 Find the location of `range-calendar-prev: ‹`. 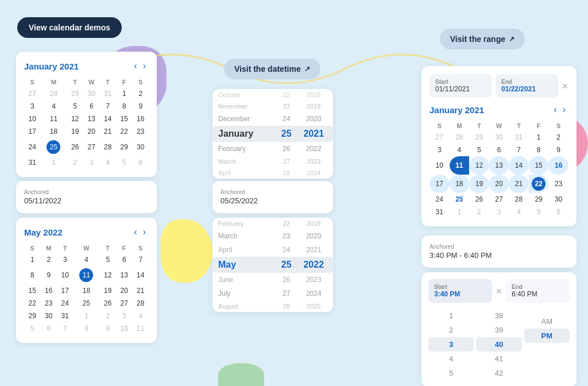

range-calendar-prev: ‹ is located at coordinates (555, 110).